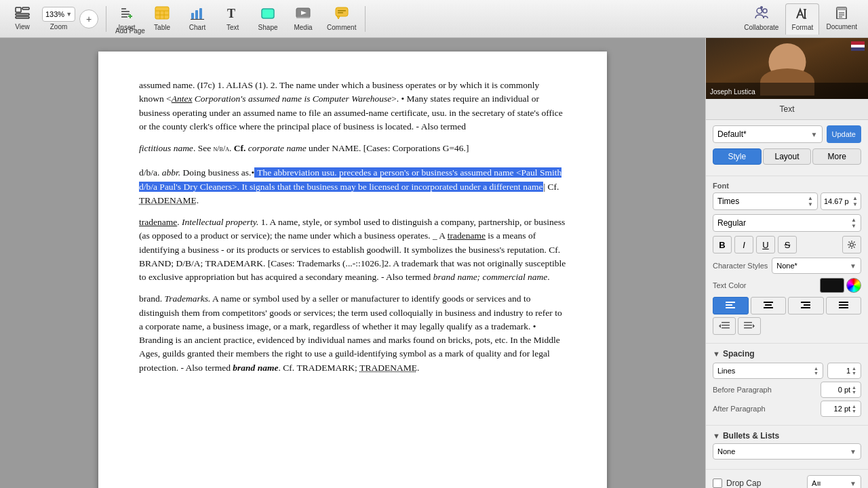 The image size is (868, 488). Describe the element at coordinates (844, 371) in the screenshot. I see `spacing-value-control: 1 ▲ ▼` at that location.